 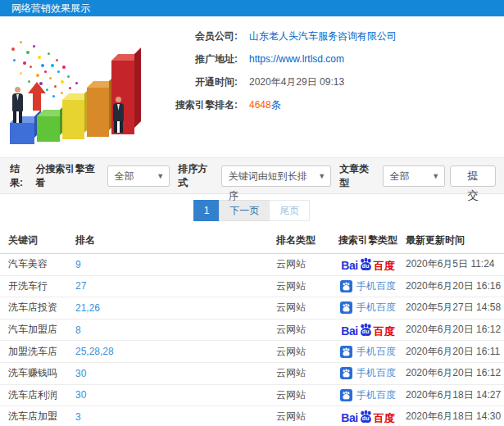 I want to click on updated-cell: 2020年6月5日 11:24, so click(x=455, y=264).